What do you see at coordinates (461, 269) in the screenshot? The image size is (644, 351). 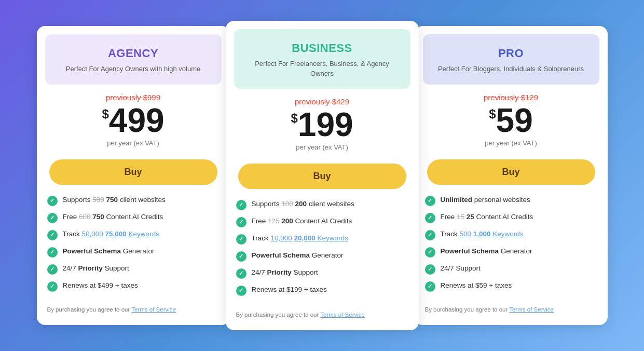 I see `feature-text: 24/7 Support` at bounding box center [461, 269].